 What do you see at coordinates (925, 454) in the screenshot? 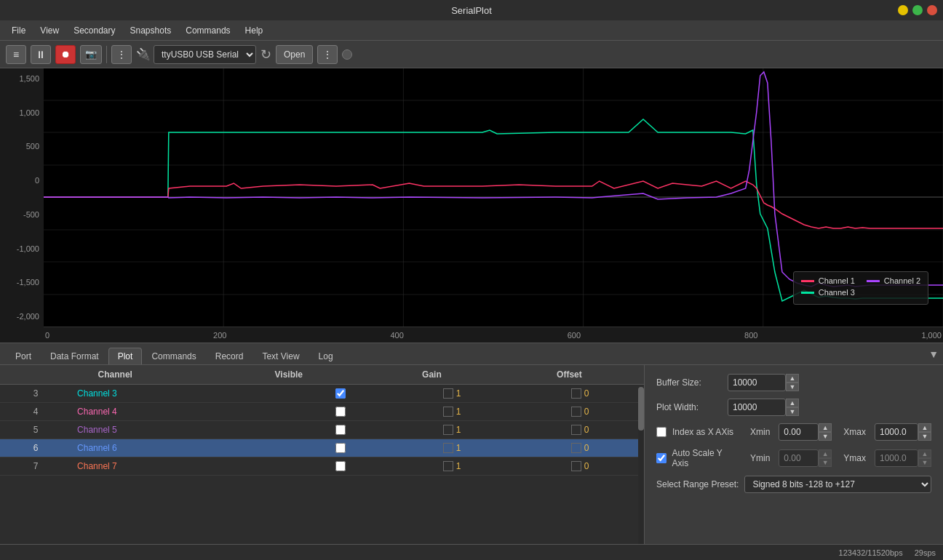
I see `ymax-up: ▲` at bounding box center [925, 454].